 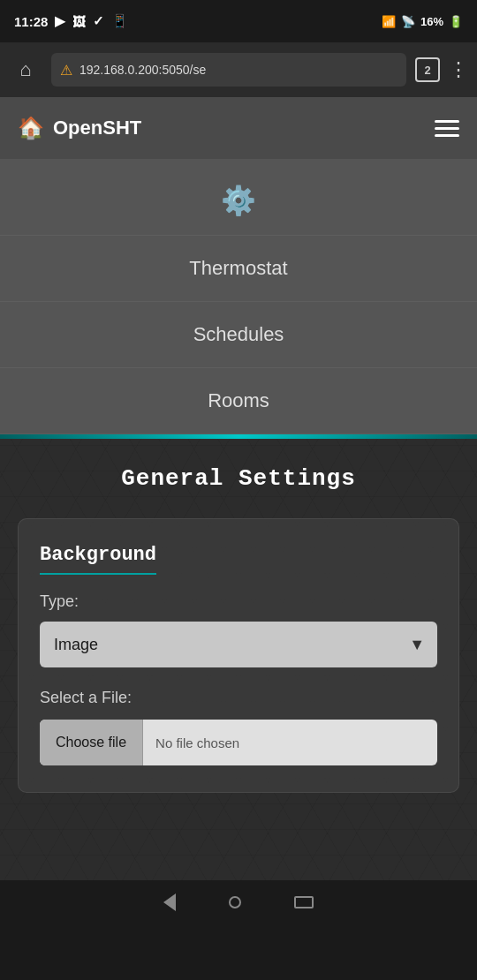 I want to click on nav-item-thermostat: Thermostat, so click(x=238, y=268).